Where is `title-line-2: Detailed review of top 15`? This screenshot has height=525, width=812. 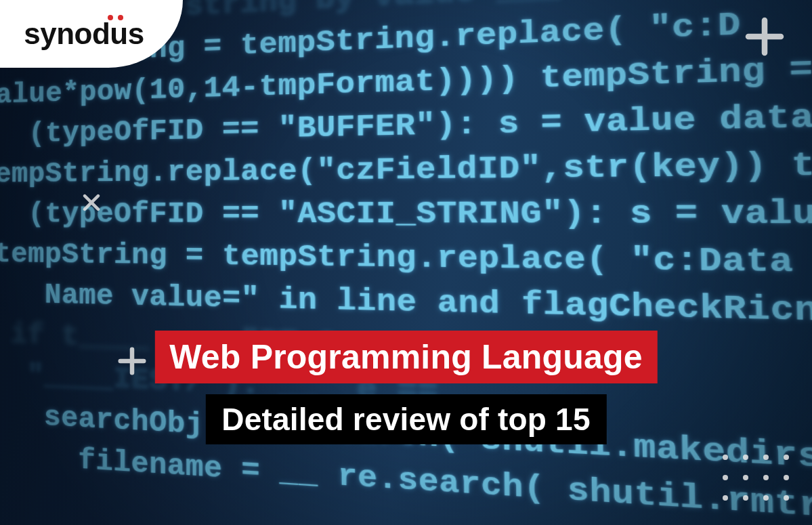 title-line-2: Detailed review of top 15 is located at coordinates (406, 419).